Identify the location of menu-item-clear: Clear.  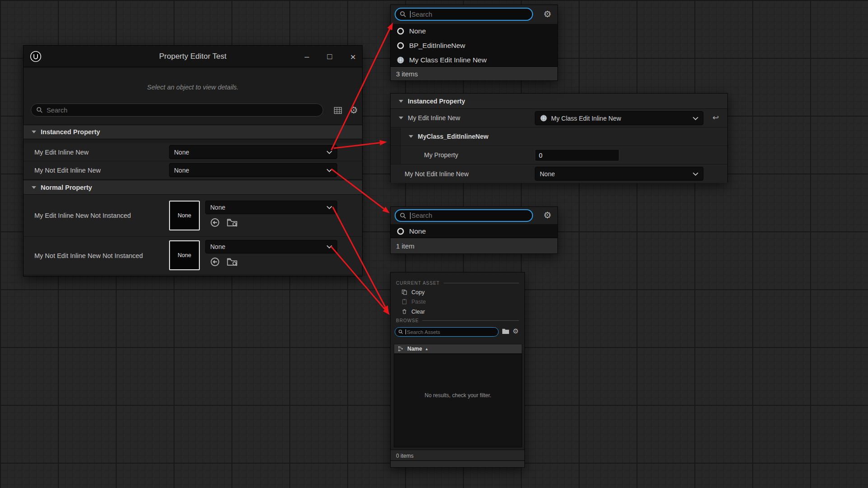
(458, 312).